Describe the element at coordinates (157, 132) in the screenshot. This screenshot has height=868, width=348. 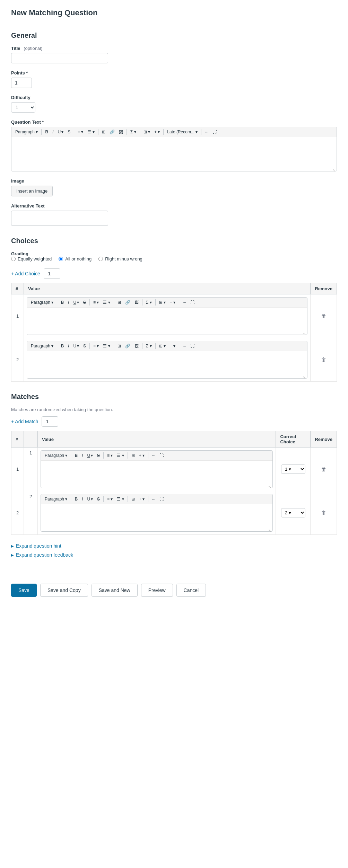
I see `plus-btn: + ▾` at that location.